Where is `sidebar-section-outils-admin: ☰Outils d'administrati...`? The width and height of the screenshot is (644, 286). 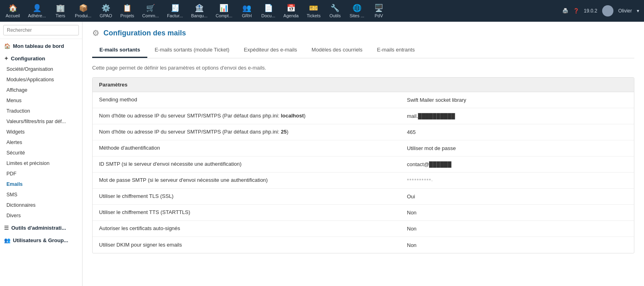 sidebar-section-outils-admin: ☰Outils d'administrati... is located at coordinates (41, 227).